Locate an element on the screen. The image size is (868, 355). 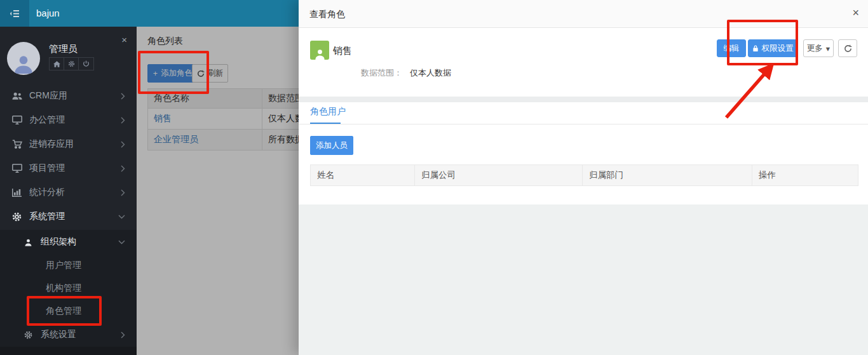
sidebar-item-org-structure: 组织架构 is located at coordinates (69, 242).